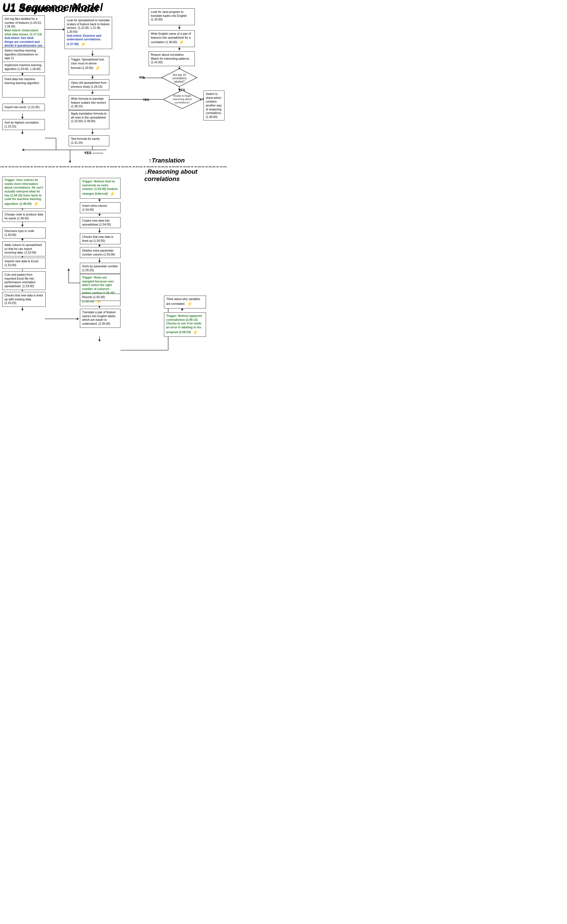 This screenshot has width=567, height=924. I want to click on box-cuts-pastes-text: Cuts and pastes from imported Excel file…, so click(20, 280).